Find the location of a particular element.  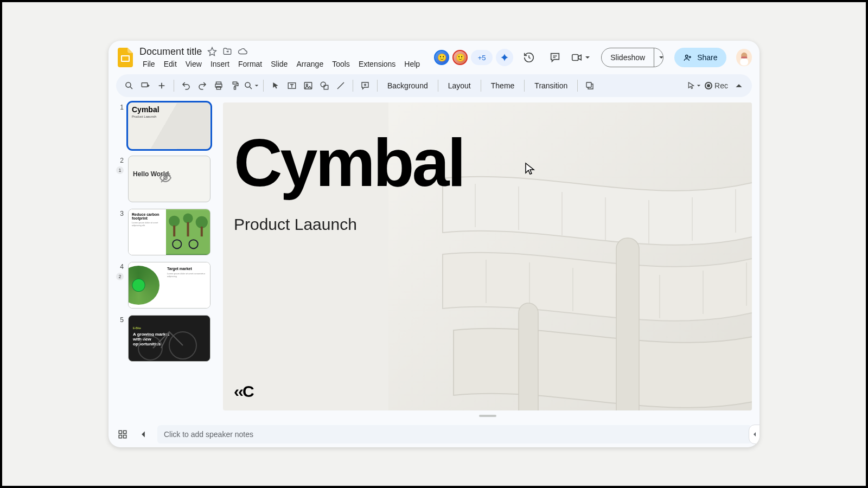

toolbar: Background Layout Theme Transition Rec is located at coordinates (434, 86).